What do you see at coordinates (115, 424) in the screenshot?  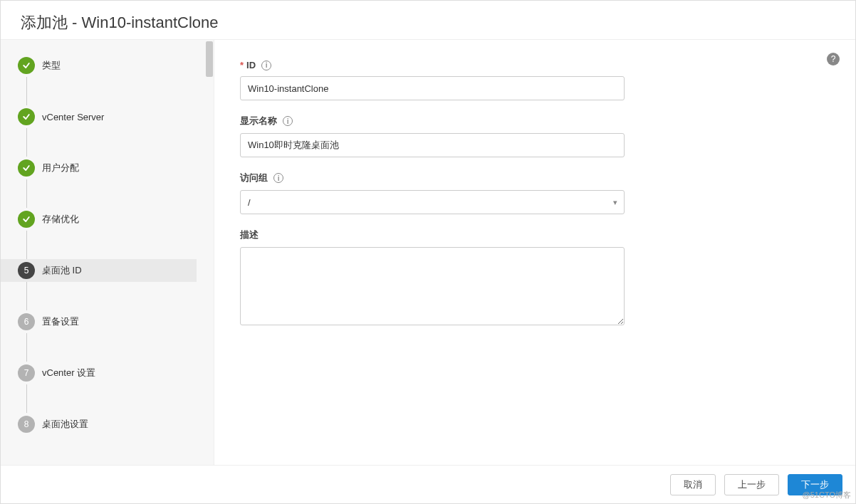 I see `wizard-step-8: 8桌面池设置` at bounding box center [115, 424].